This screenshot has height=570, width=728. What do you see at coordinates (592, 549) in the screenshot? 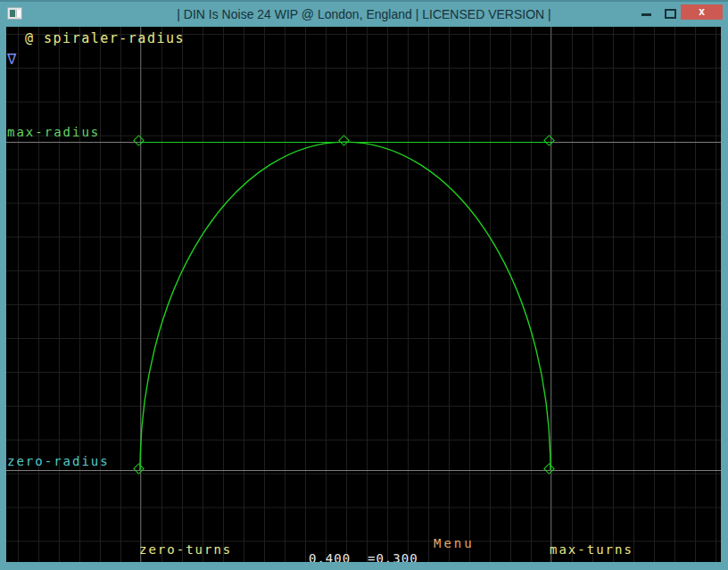
I see `max-turns-label: max-turns` at bounding box center [592, 549].